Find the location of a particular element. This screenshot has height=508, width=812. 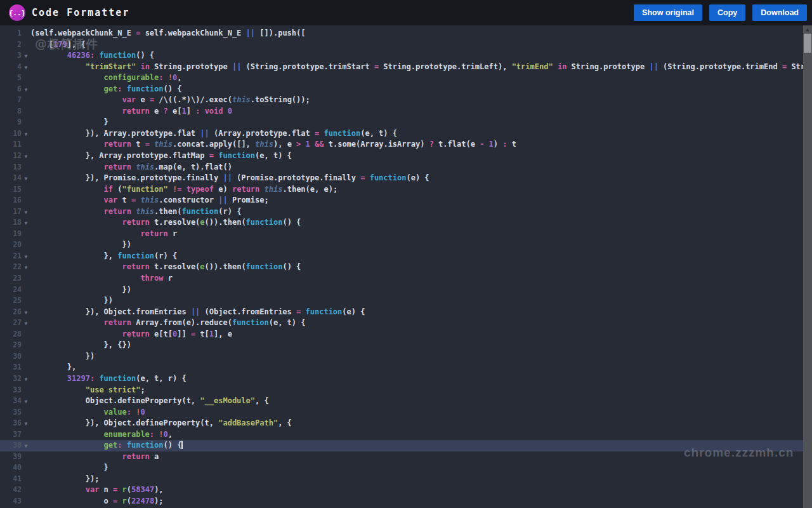

line-number: 15 is located at coordinates (11, 190).